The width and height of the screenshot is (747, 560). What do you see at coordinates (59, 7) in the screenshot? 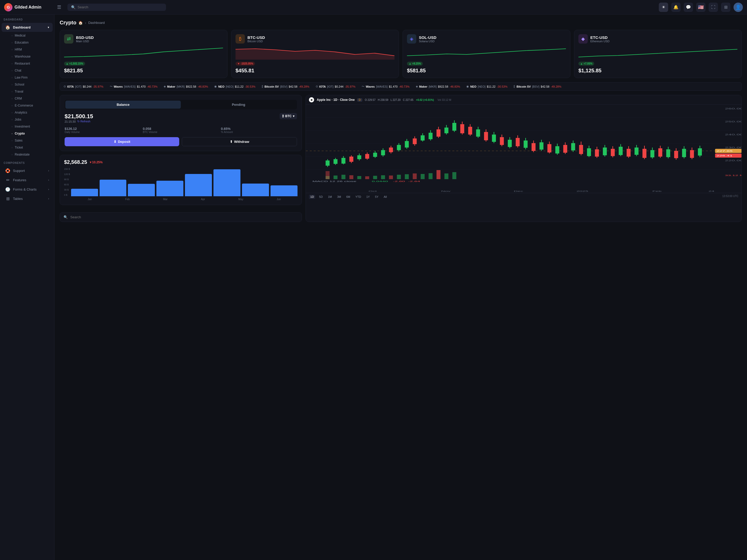
I see `hamburger-button: ☰` at bounding box center [59, 7].